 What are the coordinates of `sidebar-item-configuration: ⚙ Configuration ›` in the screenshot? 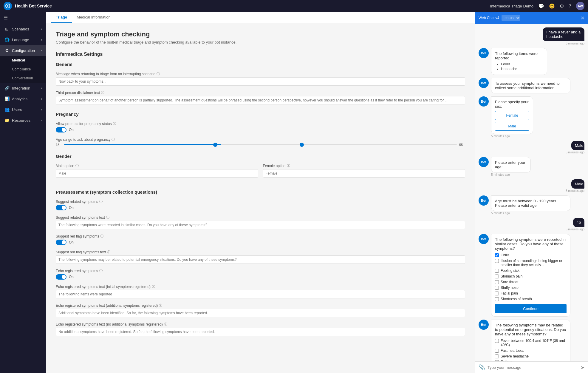 It's located at (23, 50).